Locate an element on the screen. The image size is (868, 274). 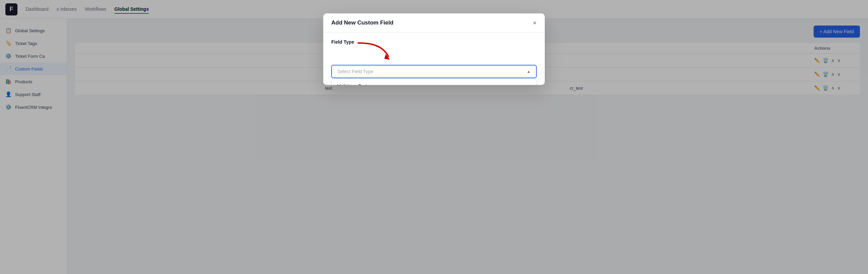
select-placeholder: Select Field Type is located at coordinates (355, 71).